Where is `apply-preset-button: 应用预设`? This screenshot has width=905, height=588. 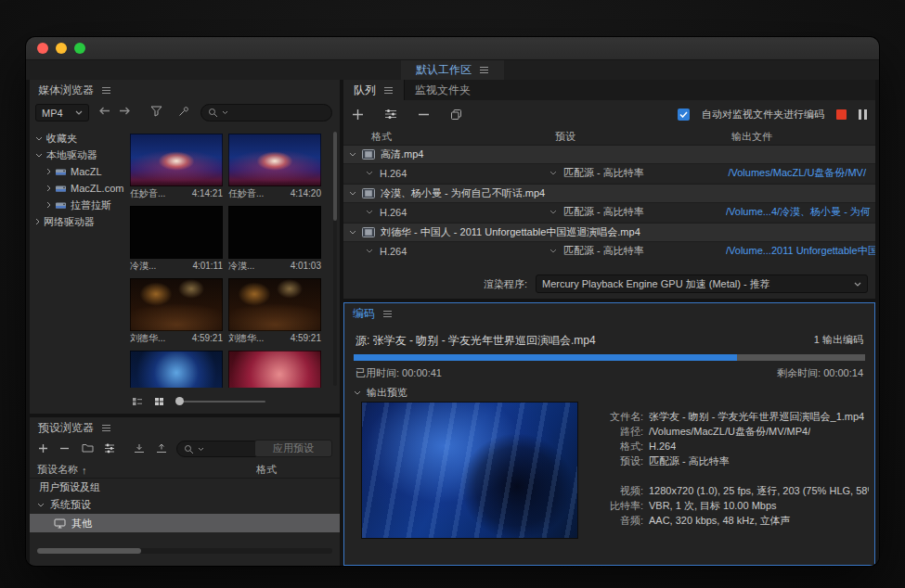
apply-preset-button: 应用预设 is located at coordinates (293, 449).